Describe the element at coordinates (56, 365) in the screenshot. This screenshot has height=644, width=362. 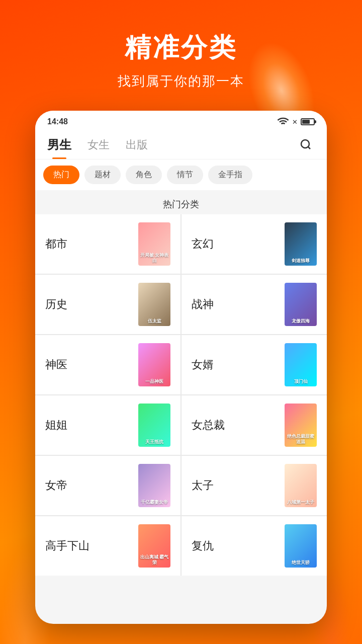
I see `category-name: 神医` at that location.